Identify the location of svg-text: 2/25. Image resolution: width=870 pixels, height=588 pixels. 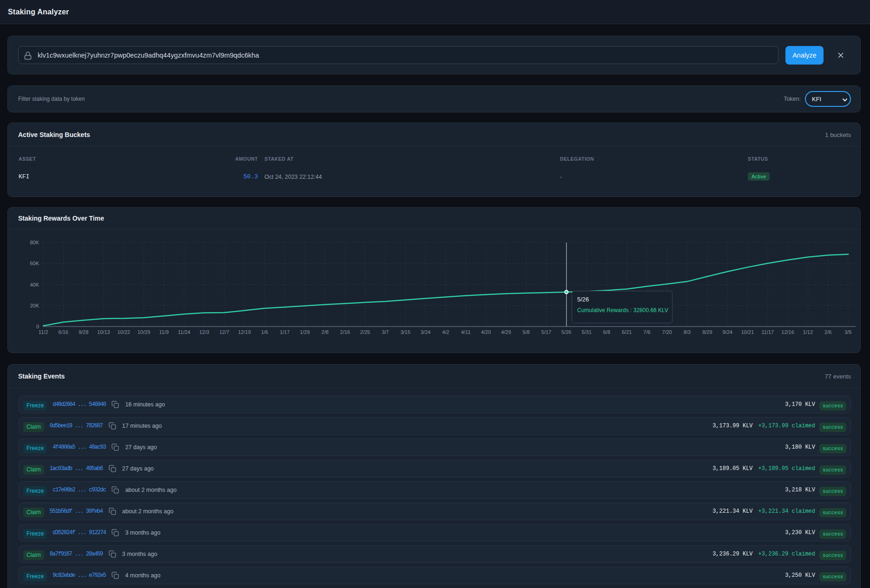
(365, 332).